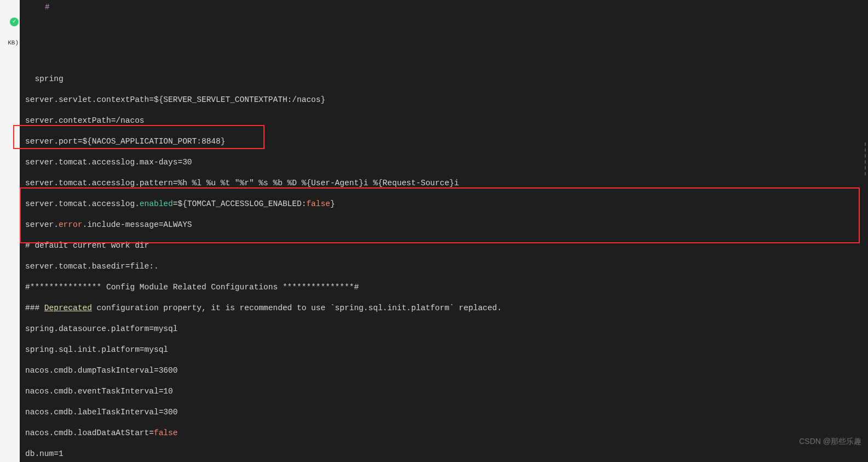 The width and height of the screenshot is (868, 462). What do you see at coordinates (447, 308) in the screenshot?
I see `code-line: ### Deprecated configuration property, i…` at bounding box center [447, 308].